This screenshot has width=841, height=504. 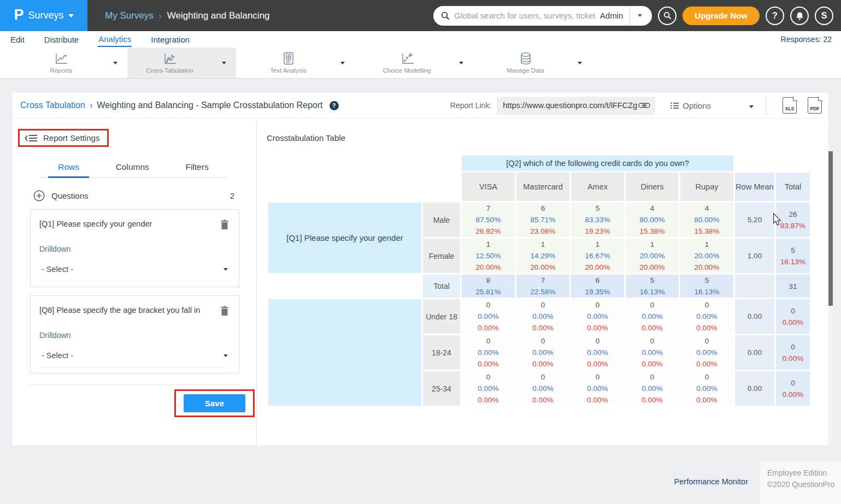 What do you see at coordinates (69, 168) in the screenshot?
I see `tab-rows: Rows` at bounding box center [69, 168].